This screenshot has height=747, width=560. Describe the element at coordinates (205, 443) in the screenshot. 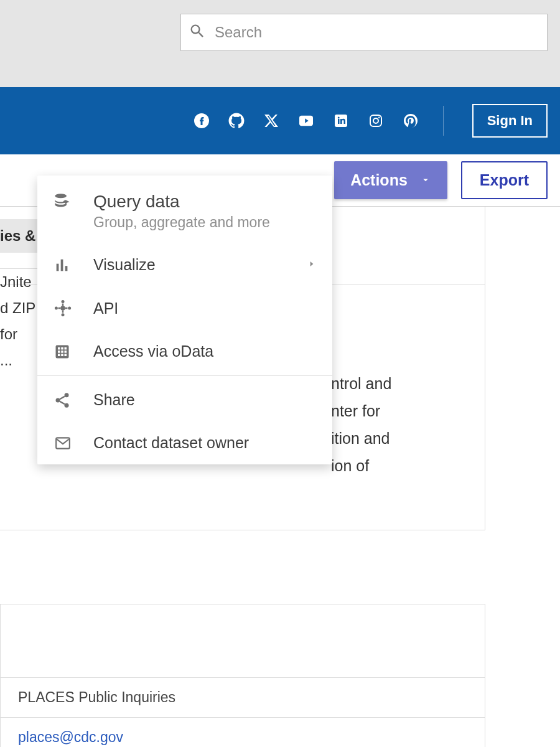

I see `menu-contact-label: Contact dataset owner` at that location.